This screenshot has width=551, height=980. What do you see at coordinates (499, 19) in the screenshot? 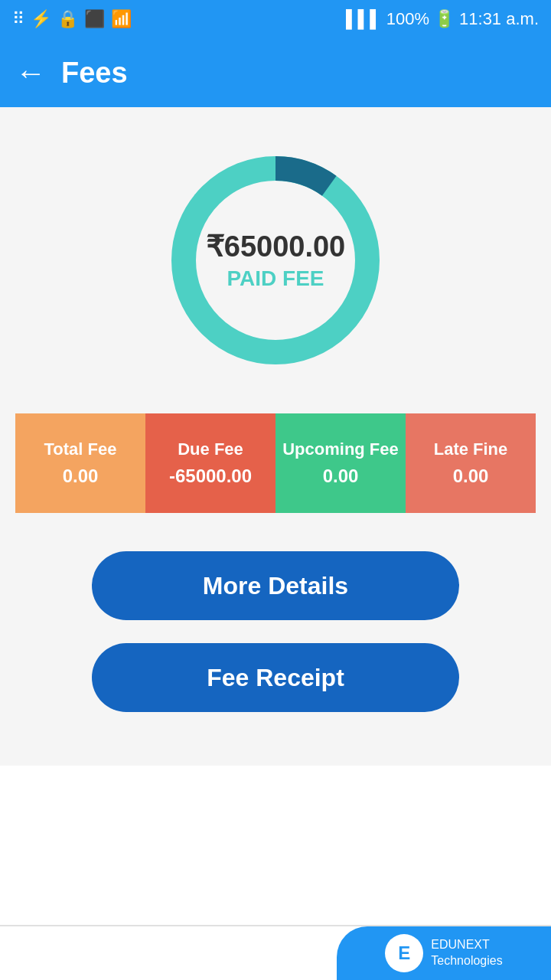
I see `time-label: 11:31 a.m.` at bounding box center [499, 19].